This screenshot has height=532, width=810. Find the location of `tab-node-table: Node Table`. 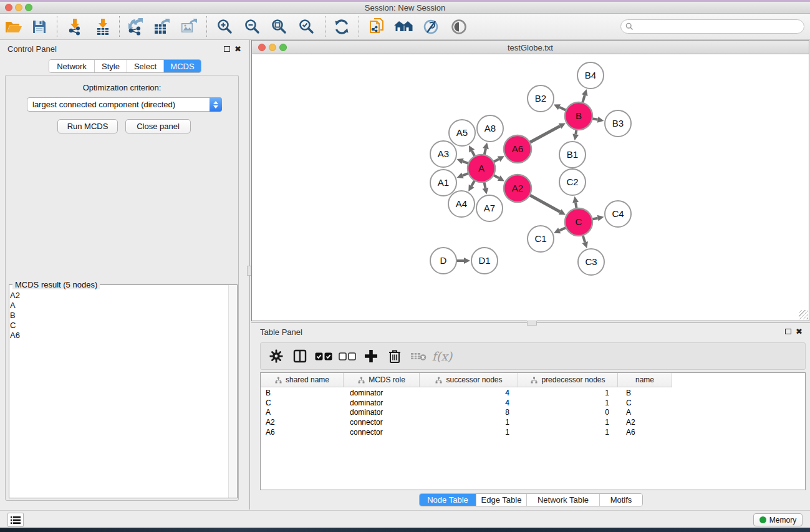

tab-node-table: Node Table is located at coordinates (448, 500).